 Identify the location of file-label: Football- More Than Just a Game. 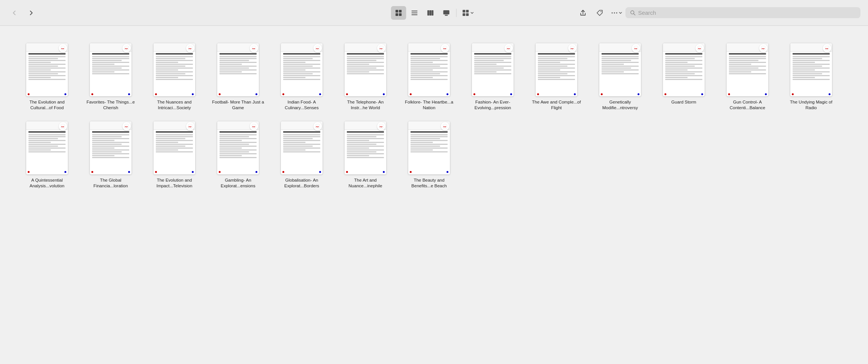
(238, 105).